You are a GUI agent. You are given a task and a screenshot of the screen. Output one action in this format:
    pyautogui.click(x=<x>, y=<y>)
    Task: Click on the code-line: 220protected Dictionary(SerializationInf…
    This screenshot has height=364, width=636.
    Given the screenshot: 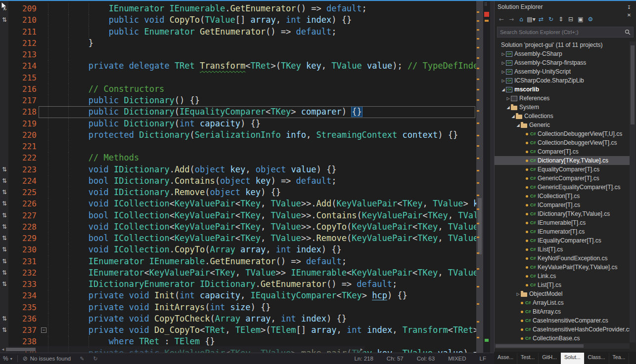 What is the action you would take?
    pyautogui.click(x=238, y=135)
    